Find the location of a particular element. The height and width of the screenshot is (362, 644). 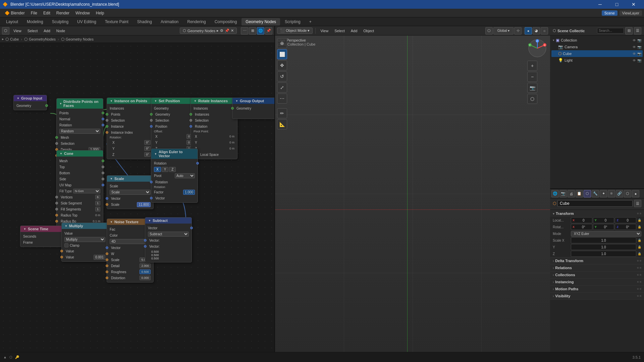

view-layer-name: ViewLayer is located at coordinates (631, 13).